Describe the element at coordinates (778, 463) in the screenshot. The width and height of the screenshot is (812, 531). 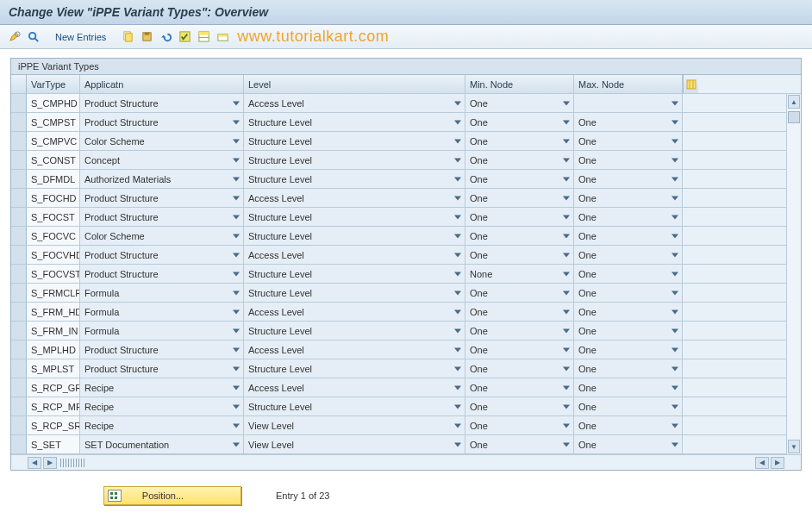
I see `hscroll-right-button-2: ▶` at that location.